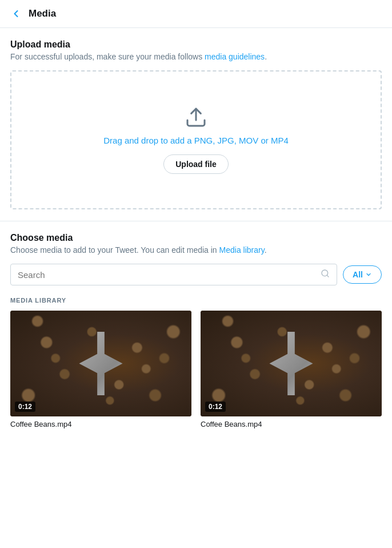 This screenshot has height=548, width=392. I want to click on media-guidelines-link: media guidelines, so click(234, 57).